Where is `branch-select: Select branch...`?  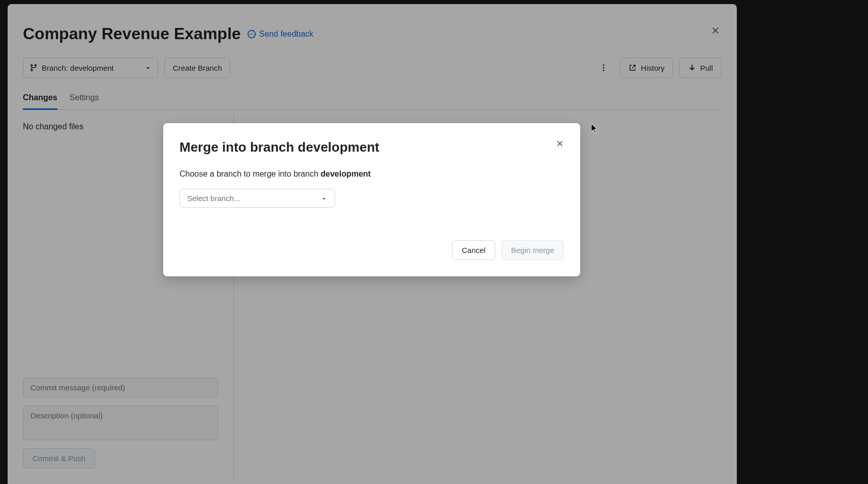
branch-select: Select branch... is located at coordinates (257, 198).